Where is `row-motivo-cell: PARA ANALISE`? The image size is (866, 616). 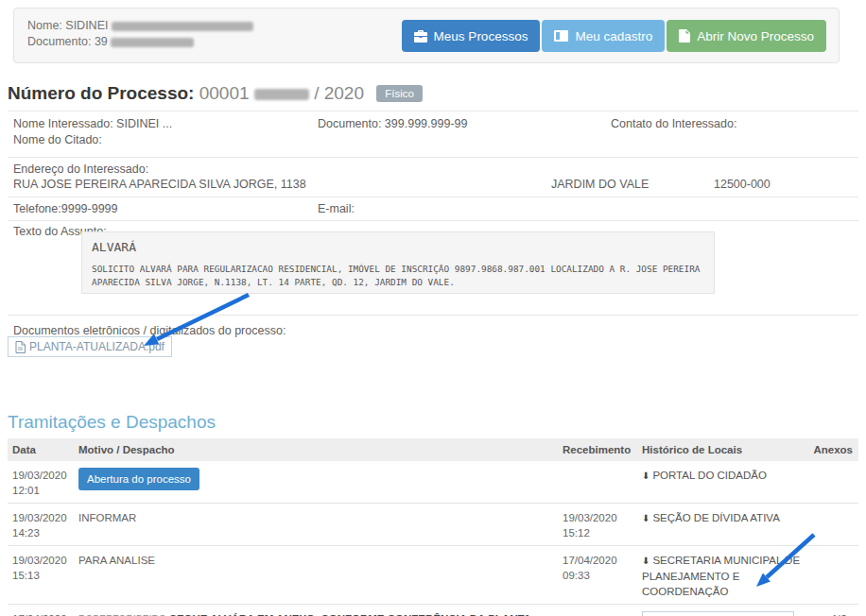 row-motivo-cell: PARA ANALISE is located at coordinates (316, 574).